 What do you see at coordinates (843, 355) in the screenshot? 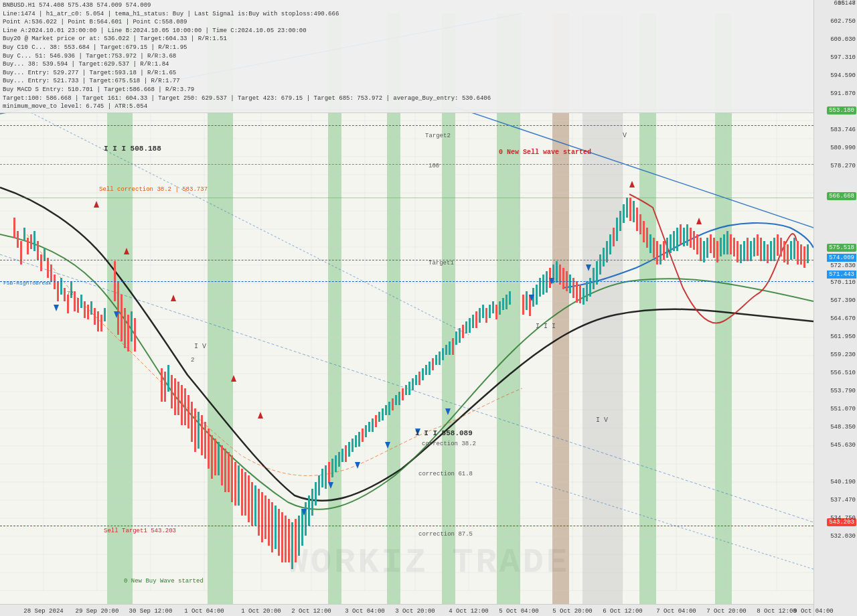
I see `price-559230: 559.230` at bounding box center [843, 355].